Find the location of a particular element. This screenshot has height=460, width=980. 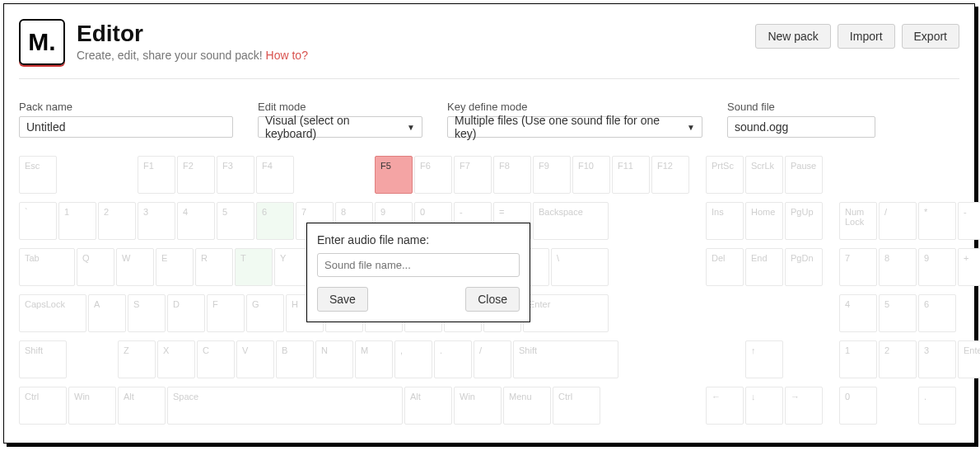

key-Z: Z is located at coordinates (137, 359).